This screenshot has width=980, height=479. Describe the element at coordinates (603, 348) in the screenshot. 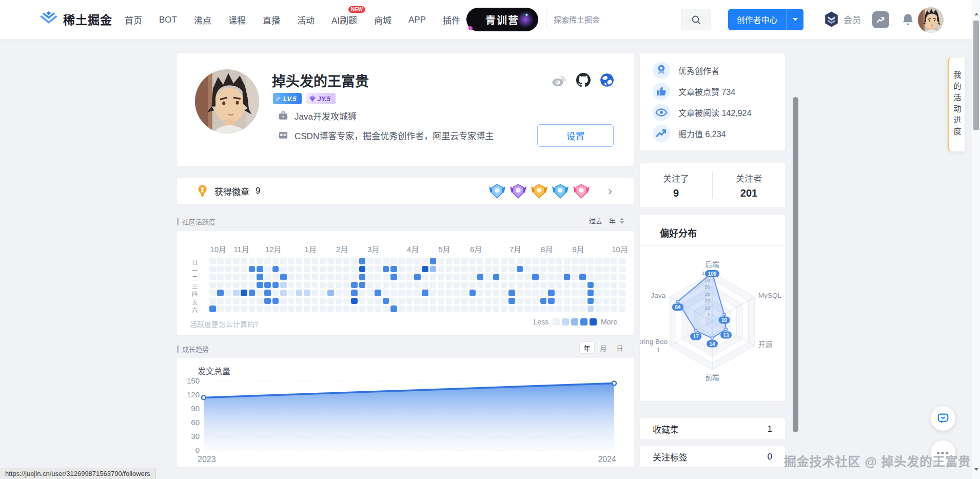

I see `toggle-月: 月` at that location.